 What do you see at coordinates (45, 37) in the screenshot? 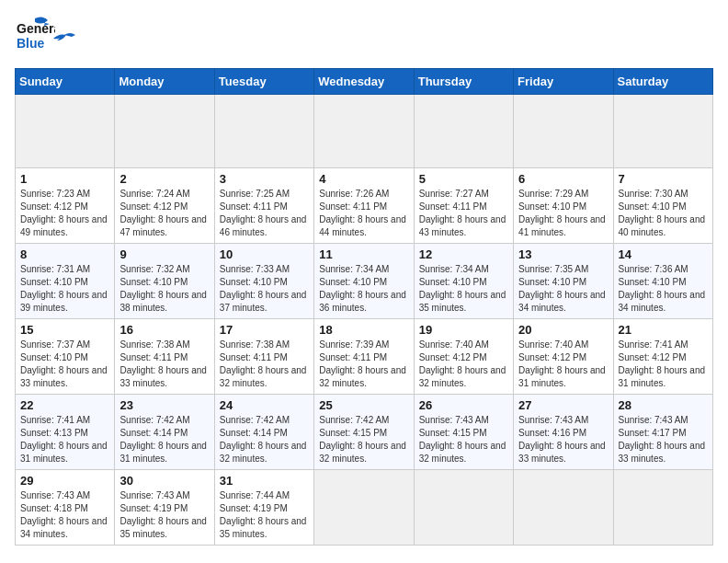
I see `logo: General Blue` at bounding box center [45, 37].